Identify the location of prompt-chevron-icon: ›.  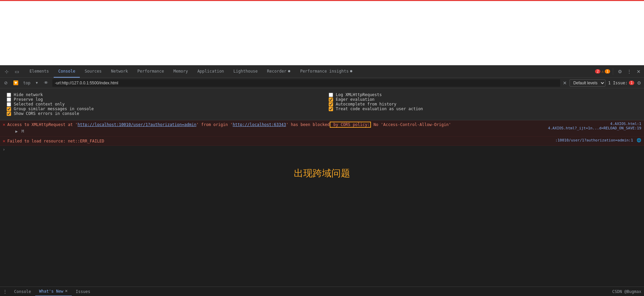
(4, 150).